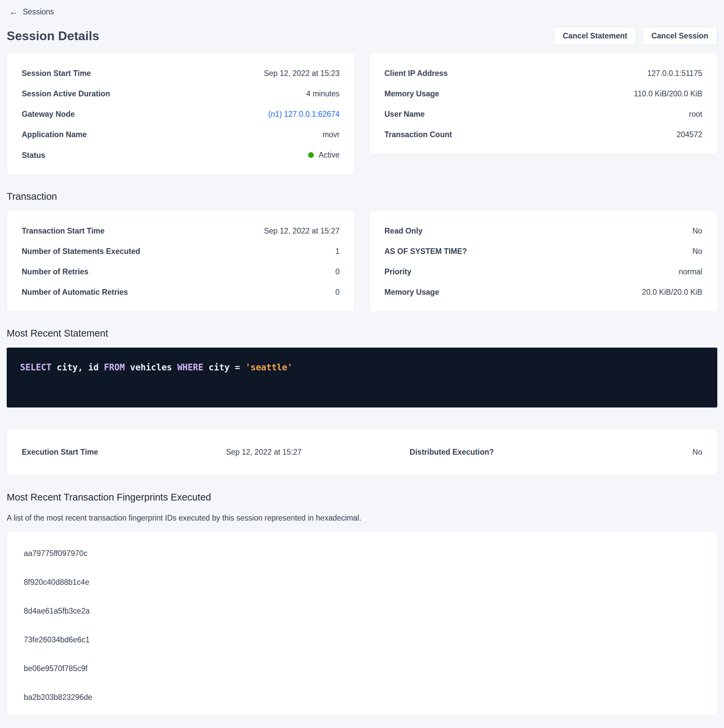 Image resolution: width=724 pixels, height=728 pixels. Describe the element at coordinates (363, 640) in the screenshot. I see `fingerprint-item: 73fe26034bd6e6c1` at that location.